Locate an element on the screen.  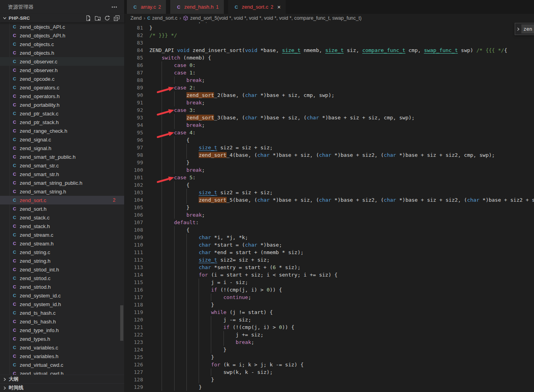
breadcrumb-symbol: zend_sort_5(void *, void *, void *, void… is located at coordinates (276, 18).